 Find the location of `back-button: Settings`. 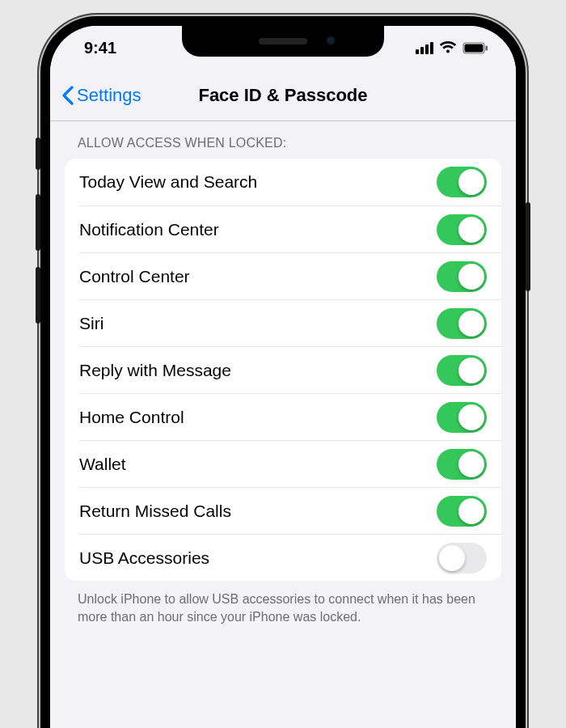

back-button: Settings is located at coordinates (95, 95).